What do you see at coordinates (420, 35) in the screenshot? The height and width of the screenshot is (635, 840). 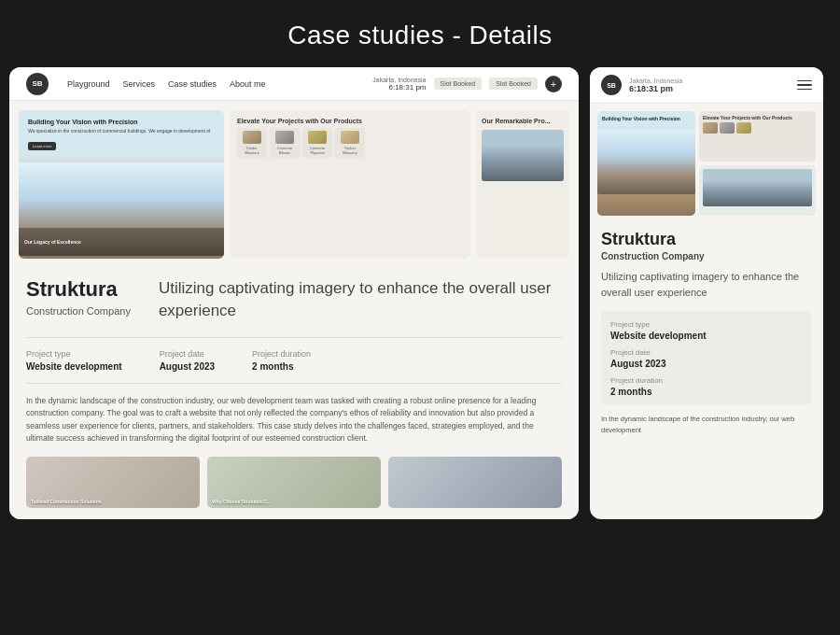 I see `page-title: Case studies - Details` at bounding box center [420, 35].